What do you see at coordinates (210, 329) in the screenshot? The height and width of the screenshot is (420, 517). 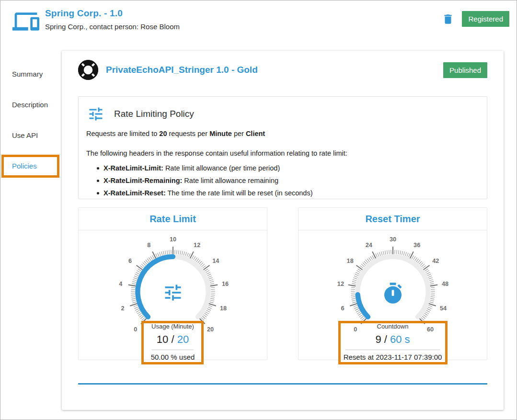 I see `svg-text: 20` at bounding box center [210, 329].